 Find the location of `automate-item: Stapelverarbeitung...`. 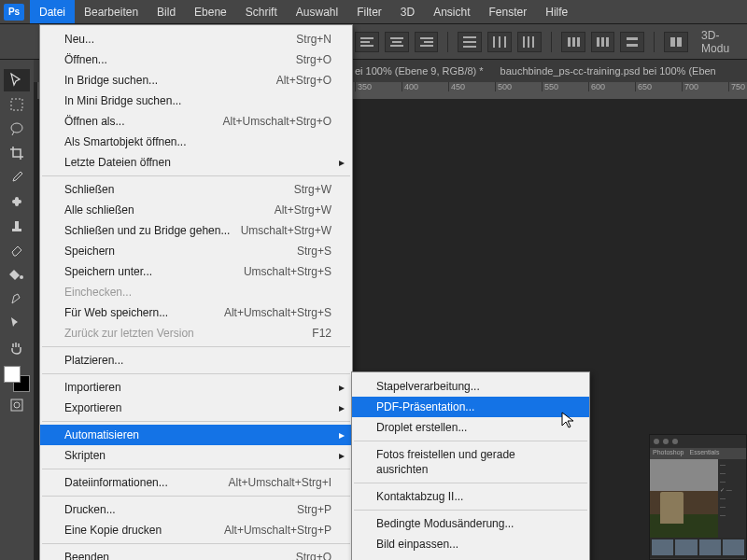

automate-item: Stapelverarbeitung... is located at coordinates (471, 386).